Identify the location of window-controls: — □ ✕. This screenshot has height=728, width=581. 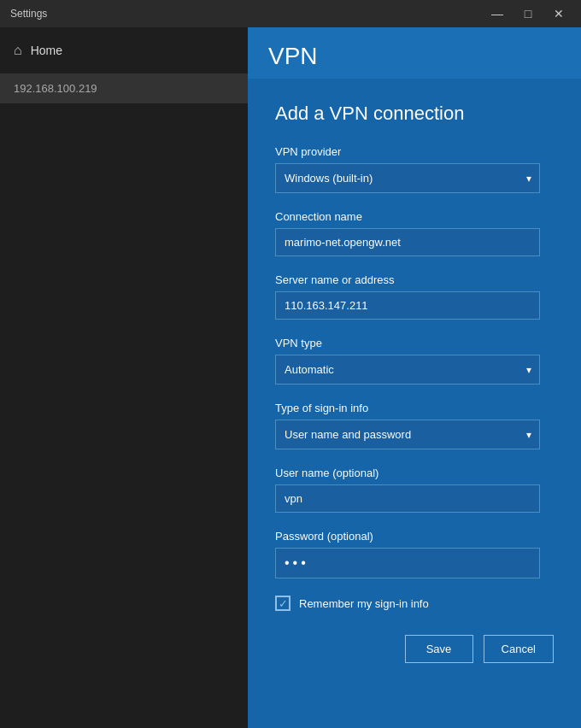
(528, 14).